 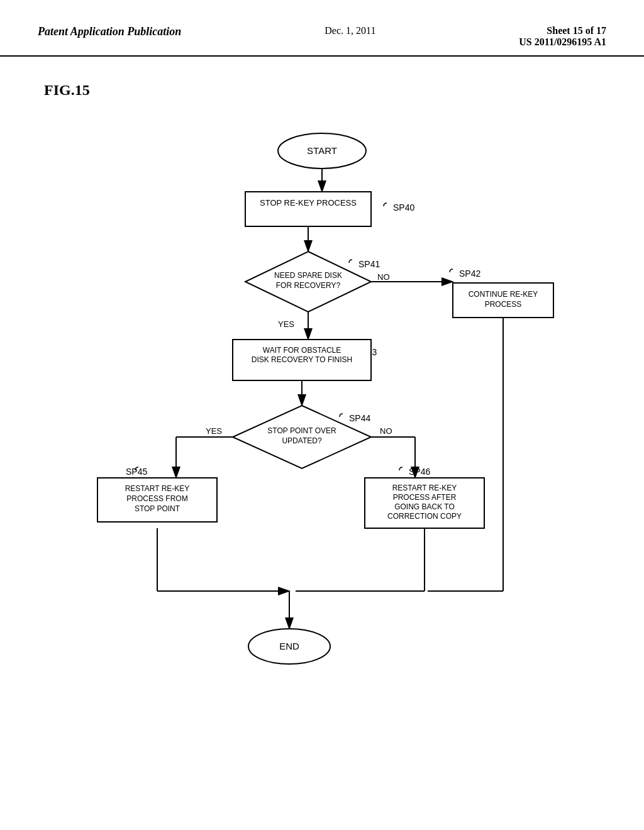 I want to click on figure-label: FIG.15, so click(x=67, y=91).